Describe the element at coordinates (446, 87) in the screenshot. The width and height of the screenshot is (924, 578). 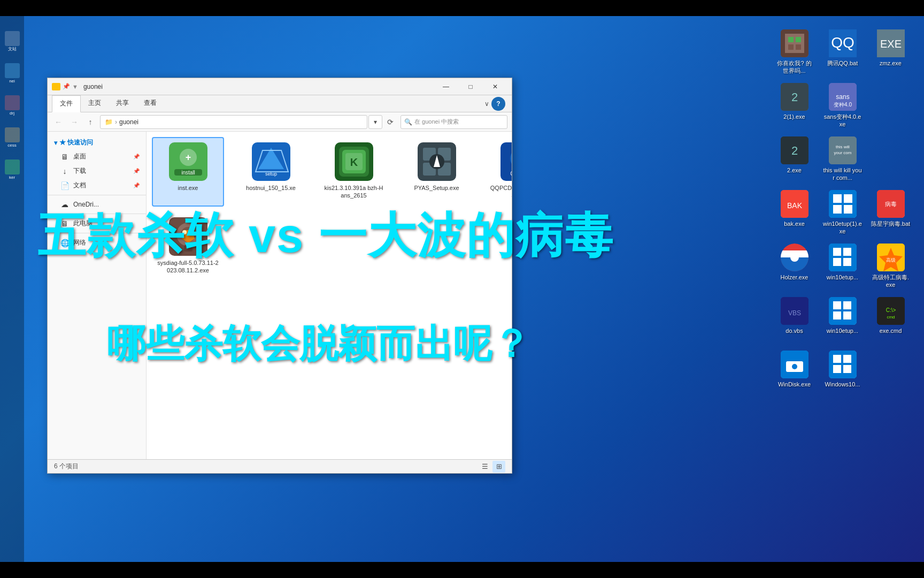
I see `minimize-button: —` at that location.